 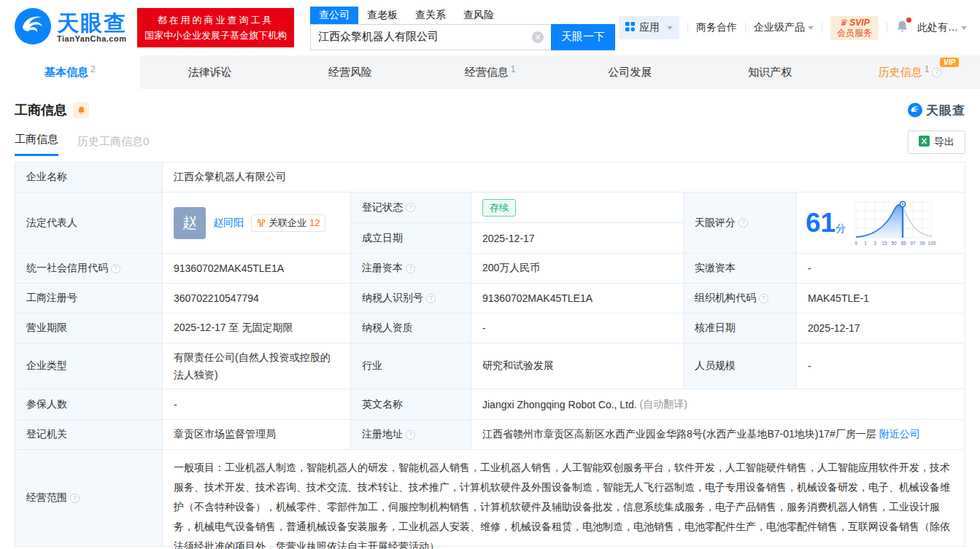 What do you see at coordinates (412, 298) in the screenshot?
I see `taxpayer-id-label: 纳税人识别号?` at bounding box center [412, 298].